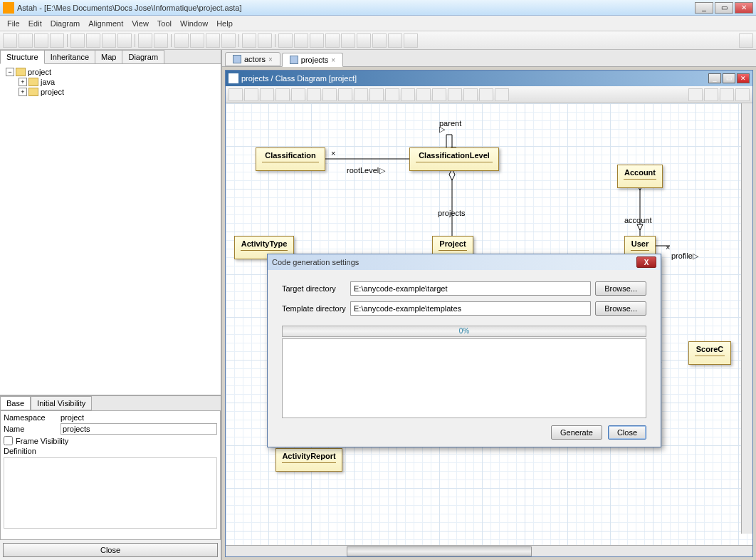  Describe the element at coordinates (502, 95) in the screenshot. I see `zoom-tool-icon` at that location.